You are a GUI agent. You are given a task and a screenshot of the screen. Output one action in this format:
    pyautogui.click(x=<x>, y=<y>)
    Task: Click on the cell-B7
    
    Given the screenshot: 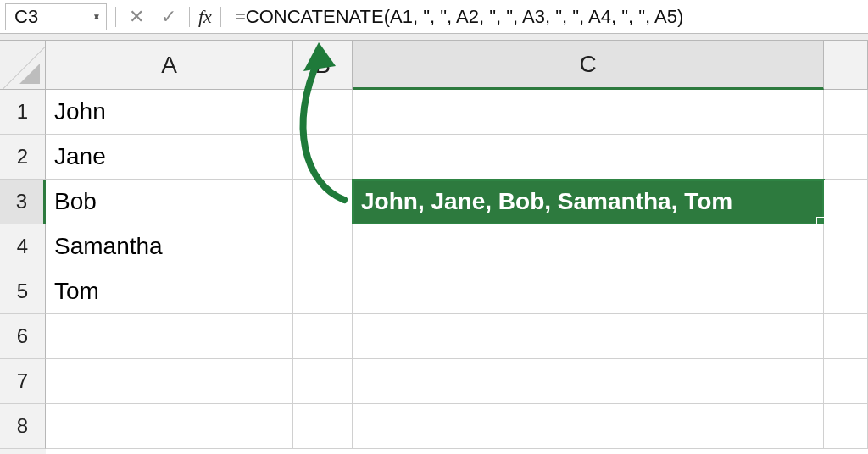 What is the action you would take?
    pyautogui.click(x=323, y=381)
    